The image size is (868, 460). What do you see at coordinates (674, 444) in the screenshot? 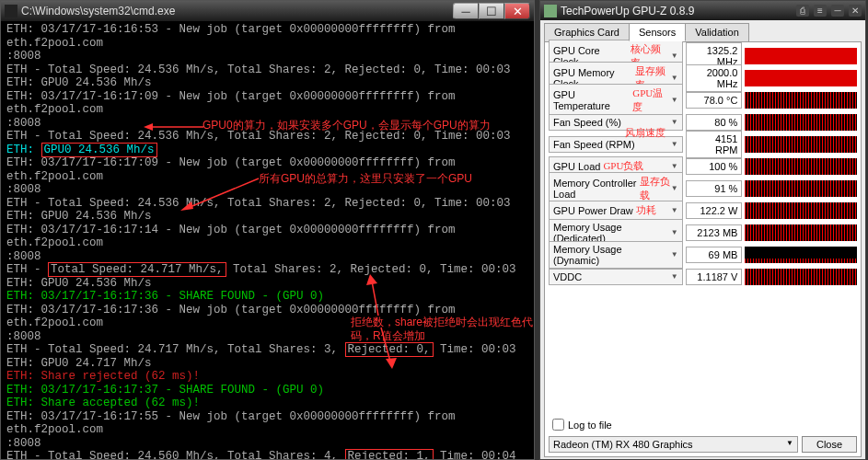
I see `gpu-select: Radeon (TM) RX 480 Graphics ▼` at bounding box center [674, 444].